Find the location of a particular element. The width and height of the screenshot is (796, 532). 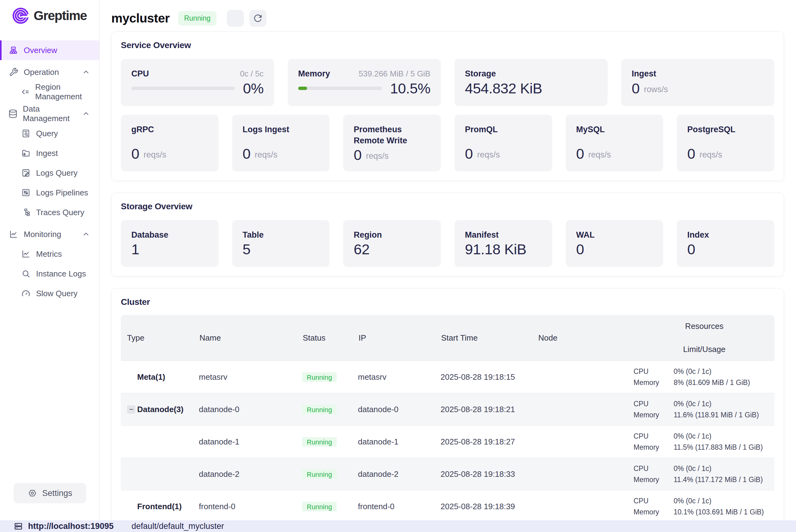

sidebar-item-logs-pipelines: Logs Pipelines is located at coordinates (50, 193).